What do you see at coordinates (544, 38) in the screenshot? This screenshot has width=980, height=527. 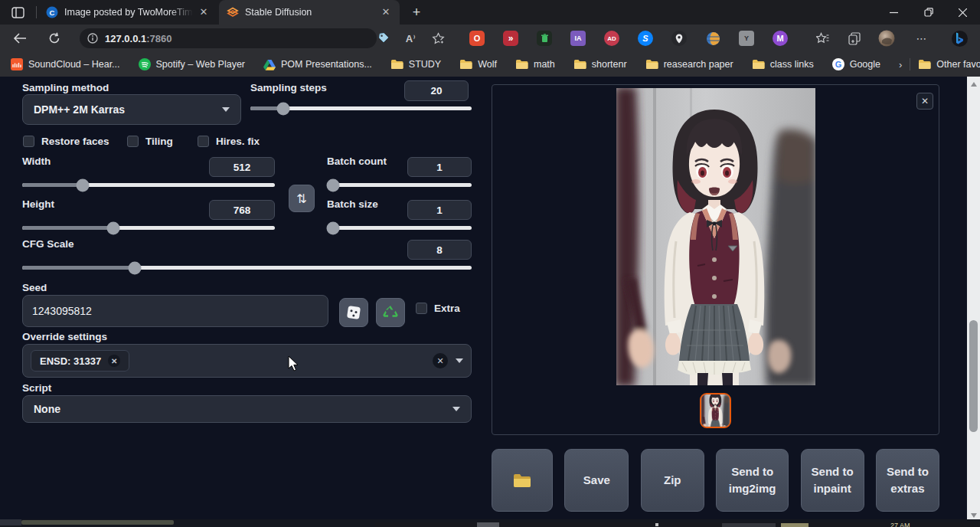 I see `extension-trash-icon` at bounding box center [544, 38].